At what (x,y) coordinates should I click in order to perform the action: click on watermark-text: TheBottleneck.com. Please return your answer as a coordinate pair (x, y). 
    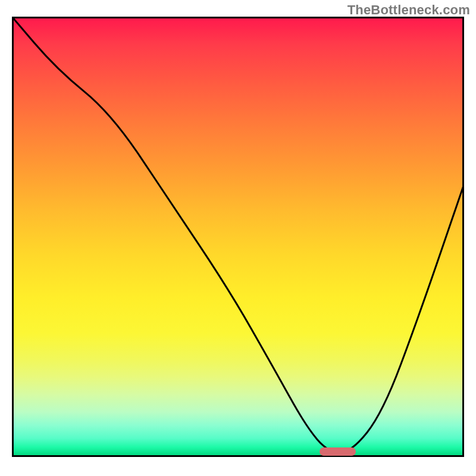
    Looking at the image, I should click on (409, 10).